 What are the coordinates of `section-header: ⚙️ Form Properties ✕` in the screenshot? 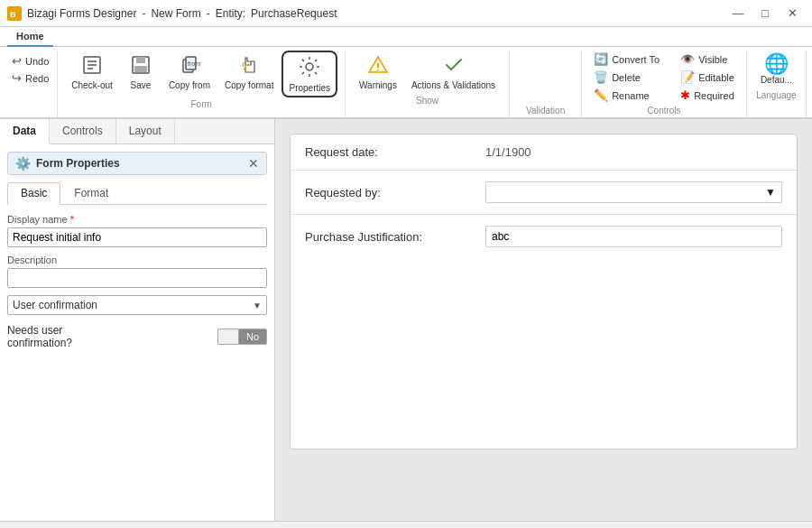 It's located at (137, 163).